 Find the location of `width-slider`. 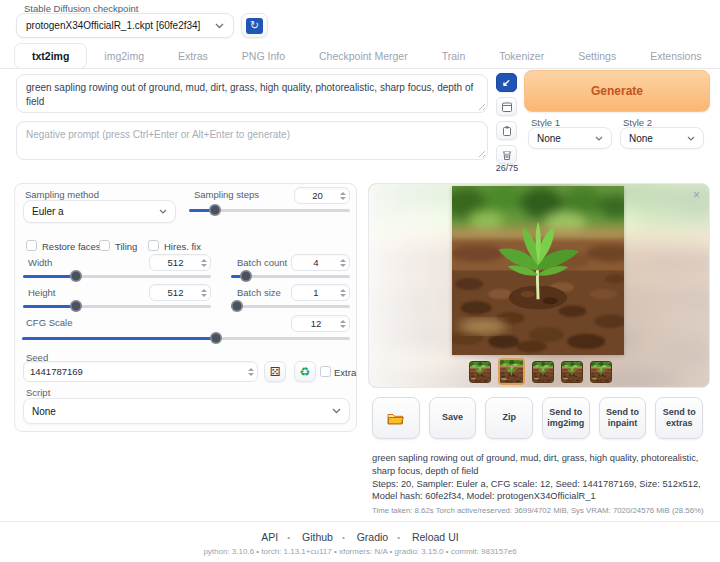

width-slider is located at coordinates (117, 276).